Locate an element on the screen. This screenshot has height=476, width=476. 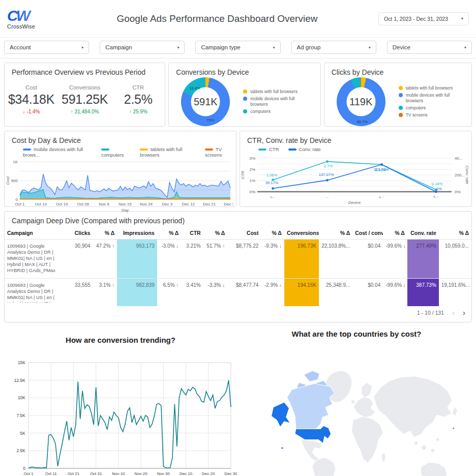
legend-dot-mobile is located at coordinates (245, 99).